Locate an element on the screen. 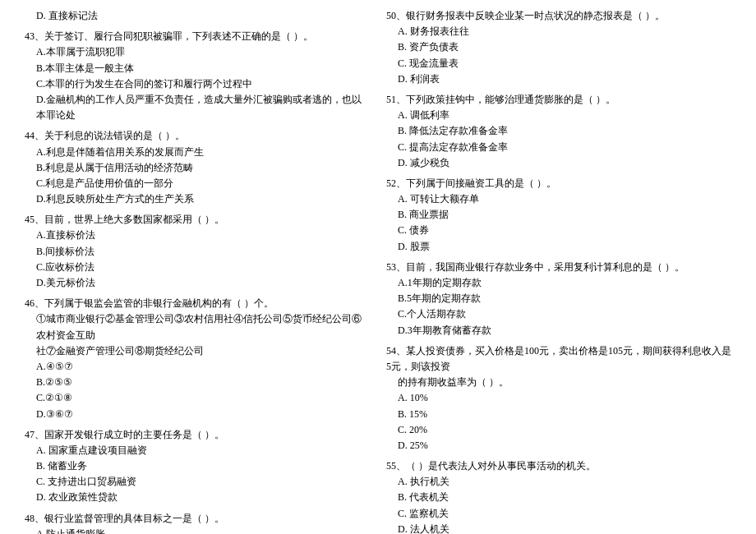 The height and width of the screenshot is (534, 756). question-option: A.防止通货膨胀 is located at coordinates (197, 531).